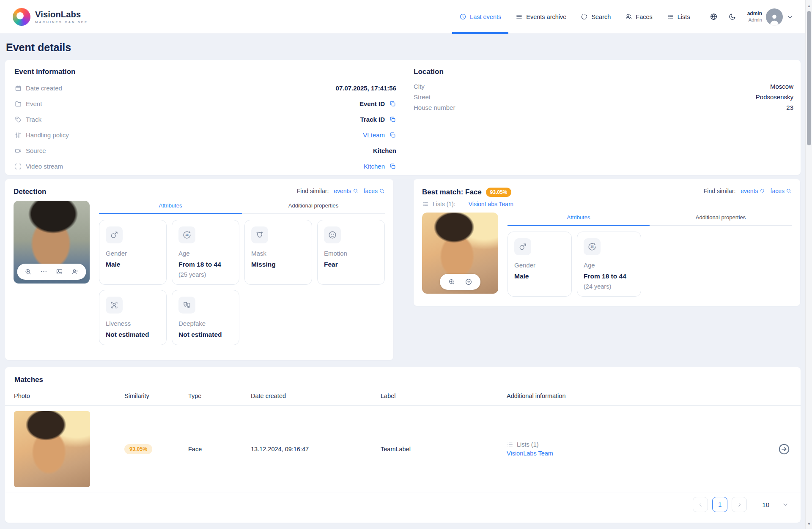 This screenshot has height=529, width=812. Describe the element at coordinates (187, 305) in the screenshot. I see `deepfake-masks-icon` at that location.